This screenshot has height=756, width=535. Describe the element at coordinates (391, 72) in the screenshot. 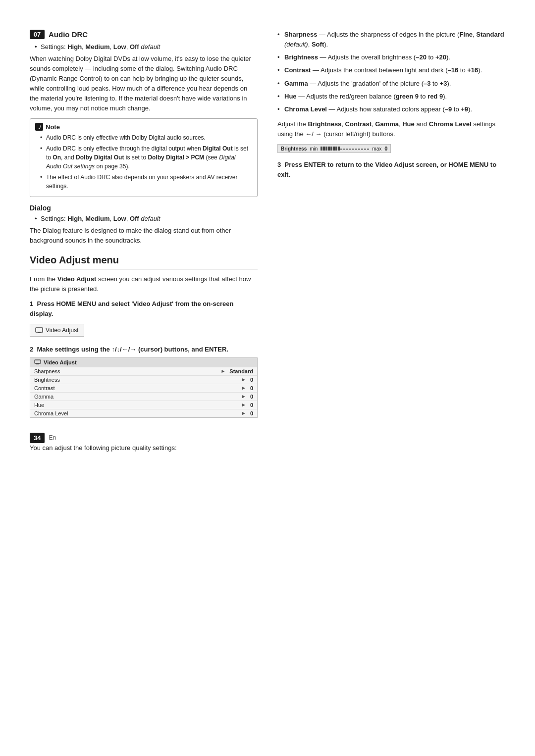

I see `picture-settings-list: Sharpness — Adjusts the sharpness of edg…` at that location.